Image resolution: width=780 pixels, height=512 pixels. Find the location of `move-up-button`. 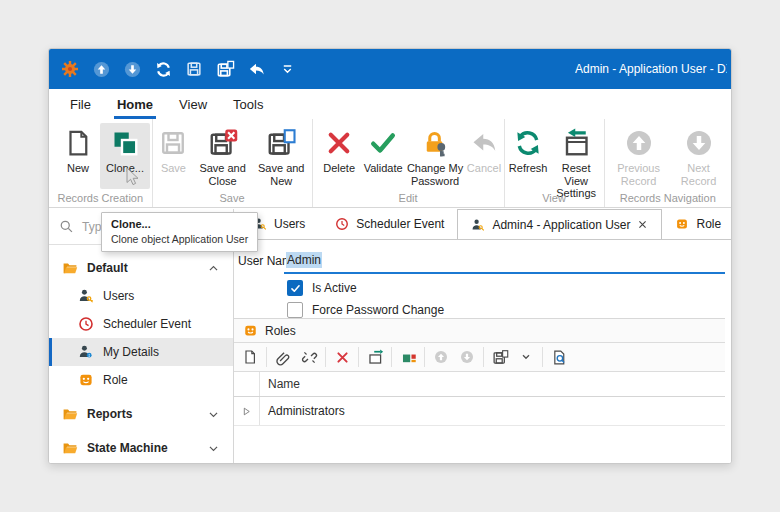

move-up-button is located at coordinates (441, 357).